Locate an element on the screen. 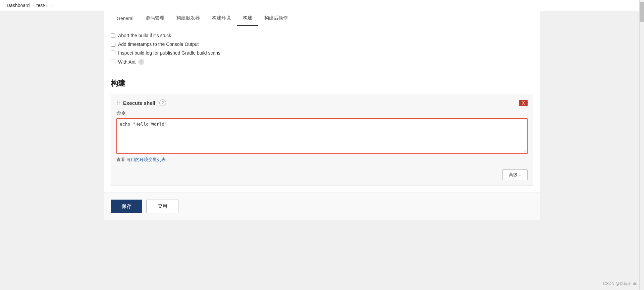 The image size is (644, 290). scrollbar is located at coordinates (642, 117).